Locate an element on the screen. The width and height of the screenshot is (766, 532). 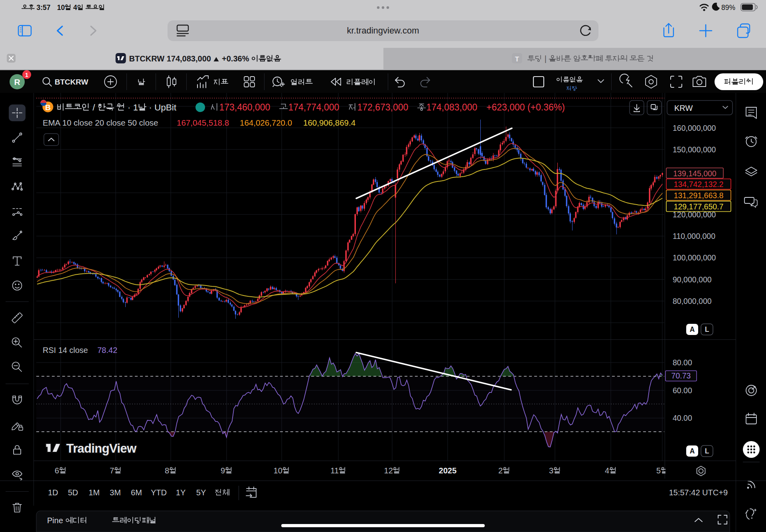
svg-text: 131,291,663.8 is located at coordinates (699, 195).